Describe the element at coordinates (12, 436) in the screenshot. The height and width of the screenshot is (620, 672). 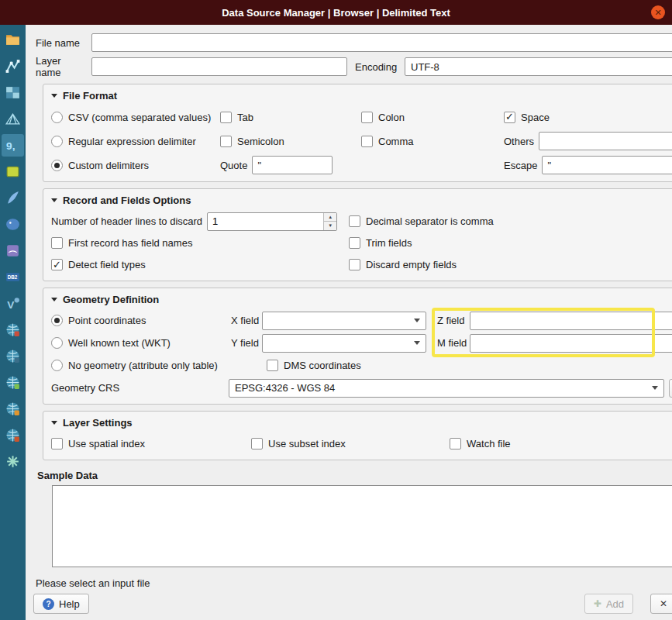
I see `arcgis-feature-server-globe-icon` at that location.